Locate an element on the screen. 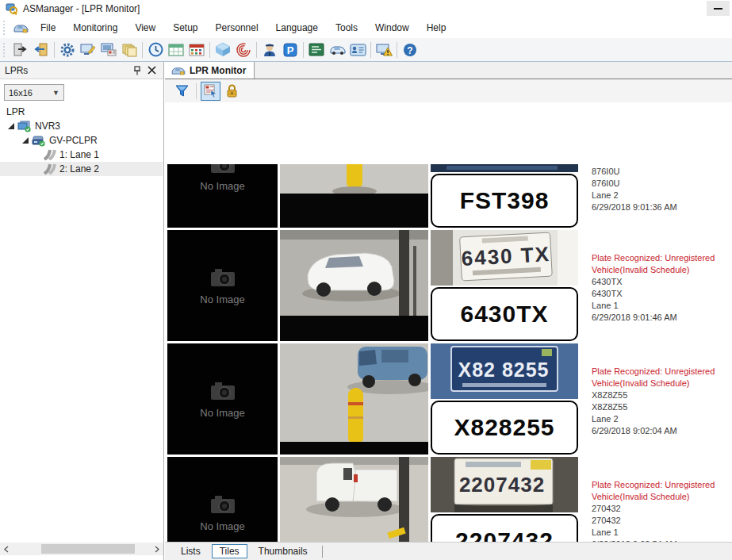 This screenshot has width=732, height=560. menu-window: Window is located at coordinates (392, 28).